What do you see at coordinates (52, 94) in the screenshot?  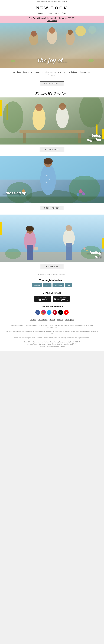 I see `finally-section: Finally, it's time for...` at bounding box center [52, 94].